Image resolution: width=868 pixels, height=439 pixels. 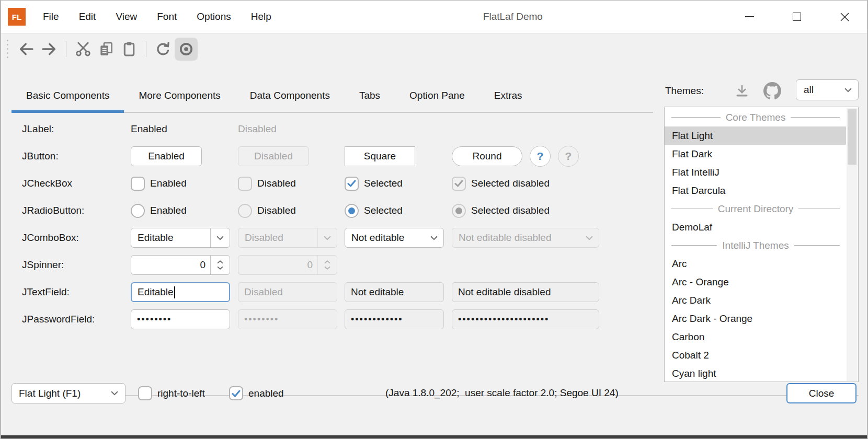 What do you see at coordinates (821, 393) in the screenshot?
I see `close-button: Close` at bounding box center [821, 393].